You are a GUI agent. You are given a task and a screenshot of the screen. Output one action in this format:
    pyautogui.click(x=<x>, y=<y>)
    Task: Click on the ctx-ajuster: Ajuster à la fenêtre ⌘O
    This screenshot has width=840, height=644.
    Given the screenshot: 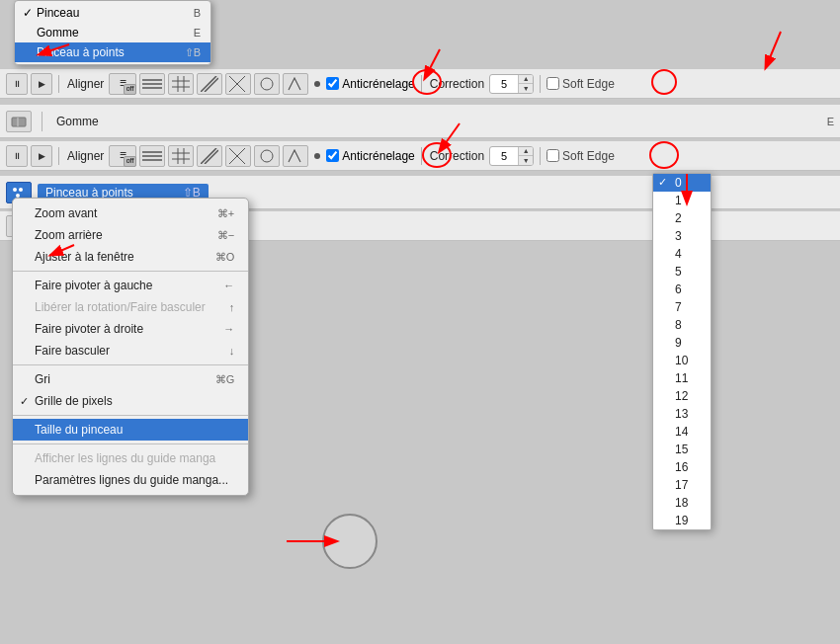 What is the action you would take?
    pyautogui.click(x=130, y=257)
    